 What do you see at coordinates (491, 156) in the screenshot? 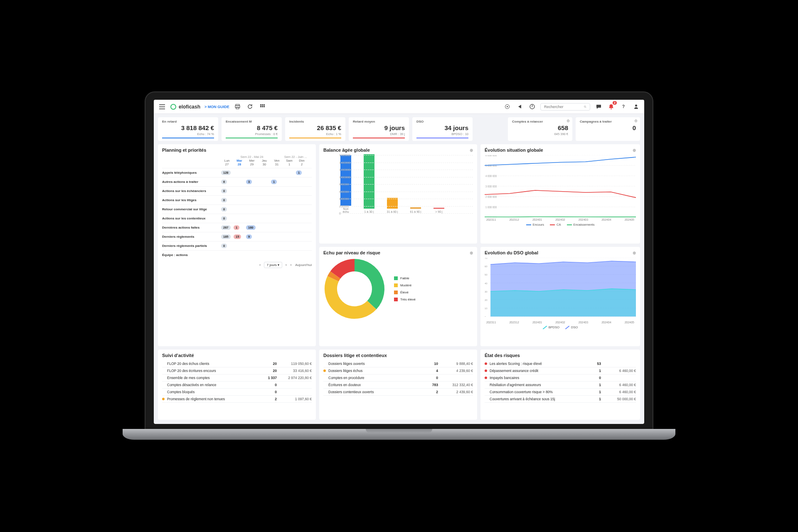
I see `svg-text: 6 000 000` at bounding box center [491, 156].